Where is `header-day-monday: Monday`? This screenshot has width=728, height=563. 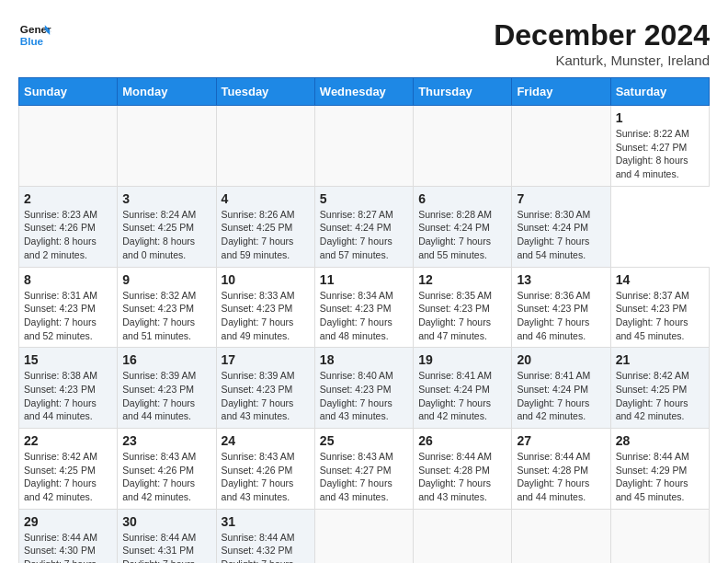 header-day-monday: Monday is located at coordinates (167, 92).